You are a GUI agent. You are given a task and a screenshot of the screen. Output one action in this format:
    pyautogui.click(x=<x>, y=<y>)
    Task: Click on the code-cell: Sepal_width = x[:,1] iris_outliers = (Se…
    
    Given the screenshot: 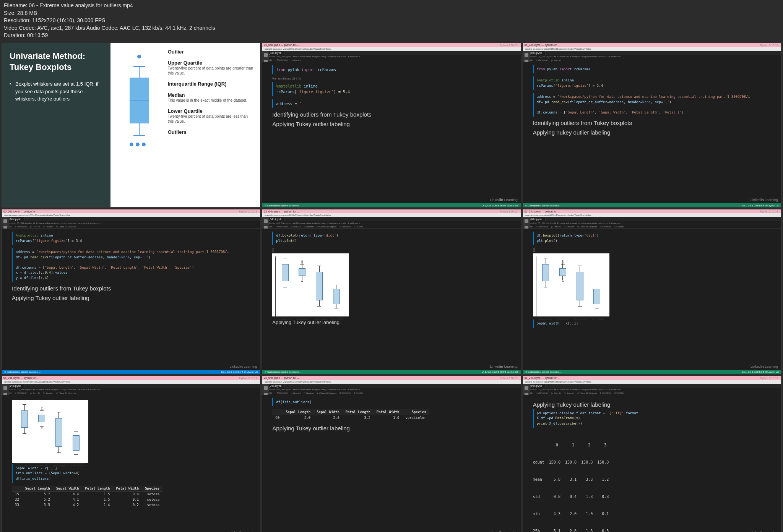 What is the action you would take?
    pyautogui.click(x=135, y=474)
    